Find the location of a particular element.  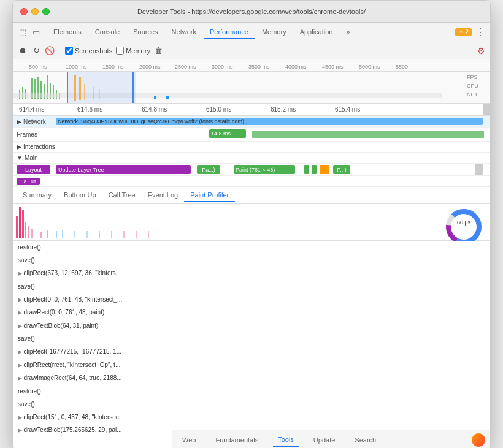

svg-text: CPU is located at coordinates (472, 86).